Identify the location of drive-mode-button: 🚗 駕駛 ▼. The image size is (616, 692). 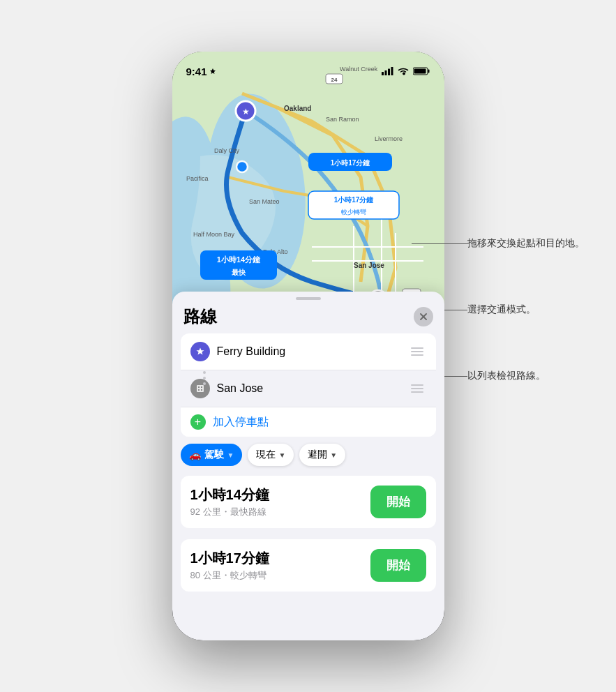
(212, 455).